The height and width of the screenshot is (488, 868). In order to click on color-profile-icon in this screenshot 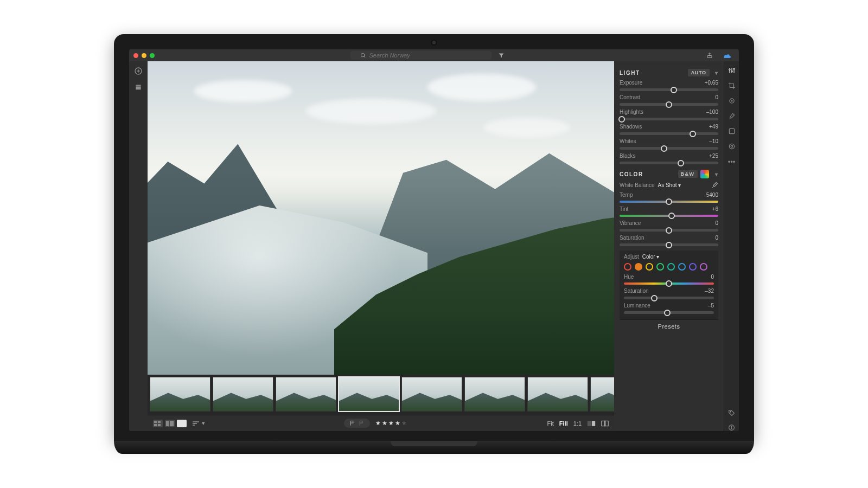, I will do `click(705, 174)`.